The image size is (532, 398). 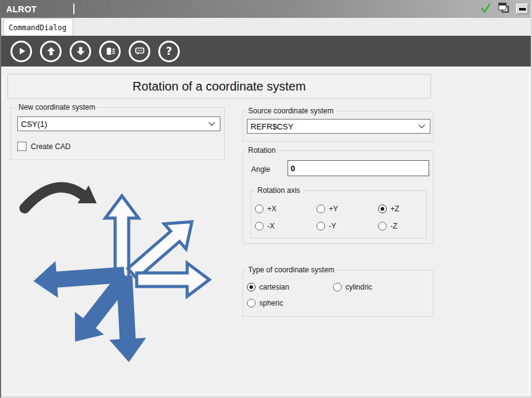 What do you see at coordinates (388, 226) in the screenshot?
I see `radio-axis-minus-z: -Z` at bounding box center [388, 226].